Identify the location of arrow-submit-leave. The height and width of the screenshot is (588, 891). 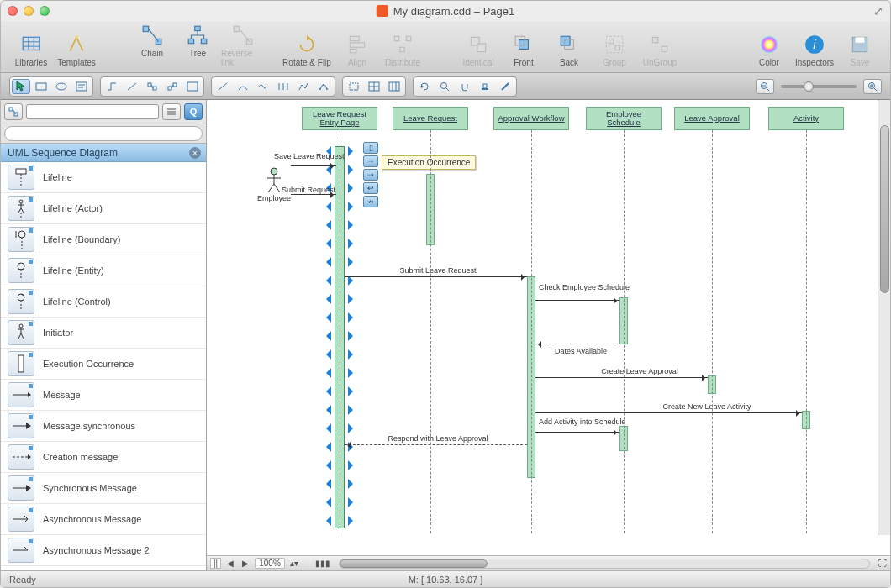
(435, 277).